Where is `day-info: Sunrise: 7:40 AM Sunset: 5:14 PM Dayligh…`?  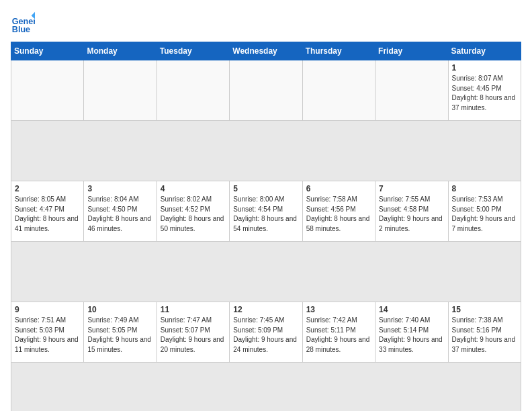
day-info: Sunrise: 7:40 AM Sunset: 5:14 PM Dayligh… is located at coordinates (411, 335).